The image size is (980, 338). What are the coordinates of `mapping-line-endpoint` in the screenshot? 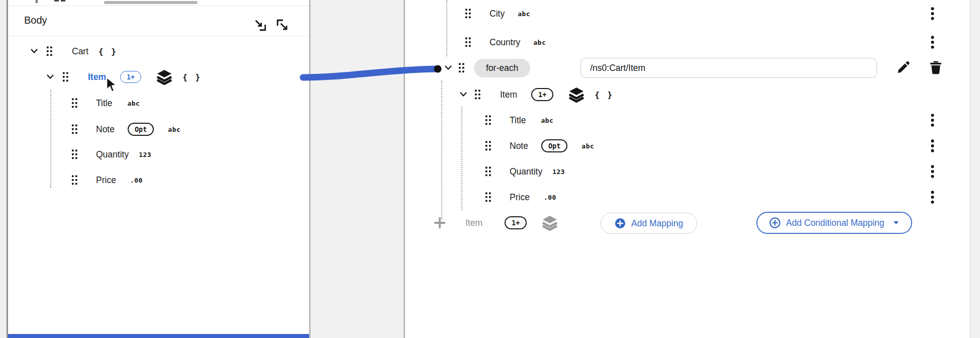 It's located at (438, 69).